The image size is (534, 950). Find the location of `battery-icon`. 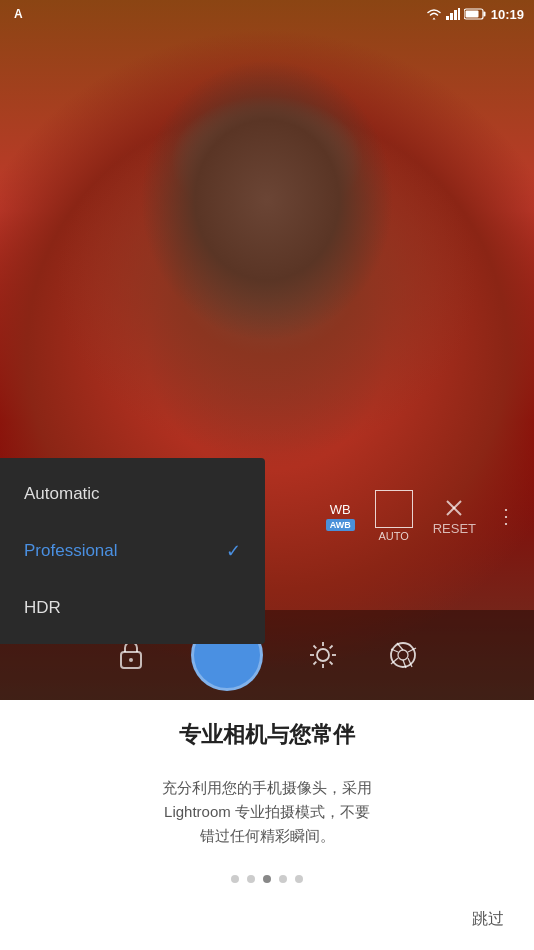

battery-icon is located at coordinates (475, 14).